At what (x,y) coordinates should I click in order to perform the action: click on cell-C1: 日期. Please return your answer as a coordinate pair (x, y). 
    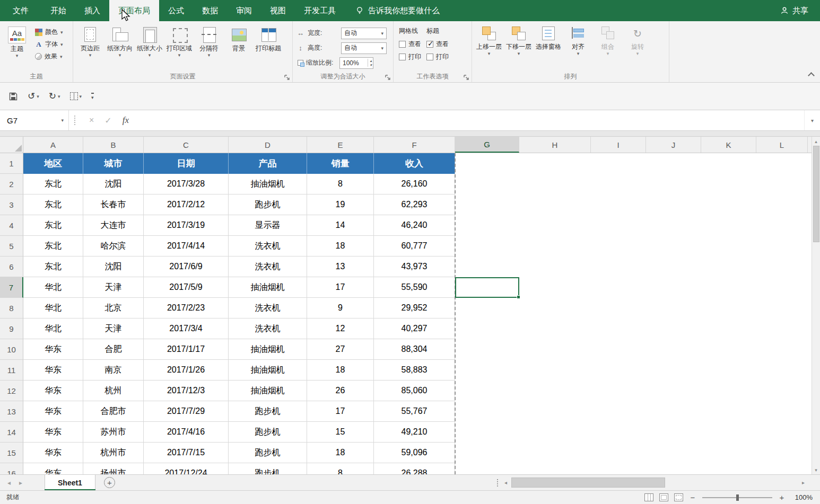
    Looking at the image, I should click on (186, 163).